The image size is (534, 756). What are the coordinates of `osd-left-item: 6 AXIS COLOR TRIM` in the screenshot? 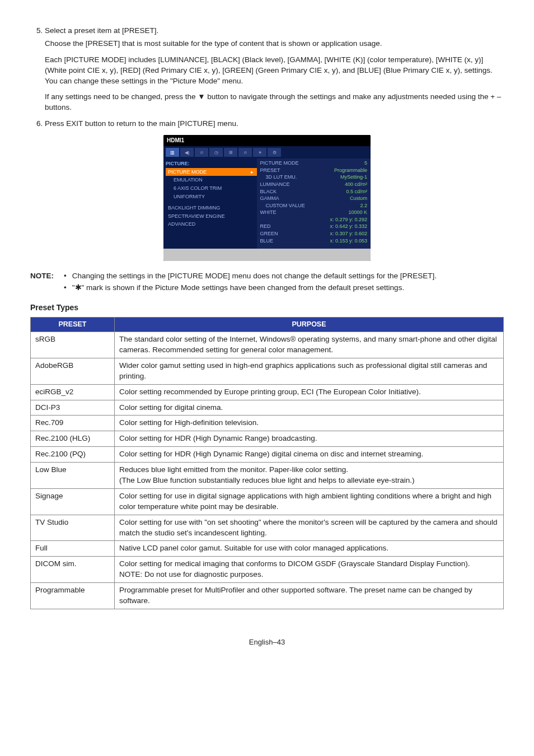 It's located at (212, 188).